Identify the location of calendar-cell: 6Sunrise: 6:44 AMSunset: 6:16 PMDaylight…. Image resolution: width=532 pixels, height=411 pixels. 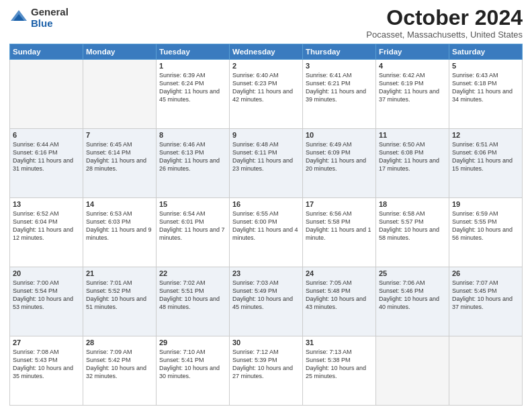
(47, 164).